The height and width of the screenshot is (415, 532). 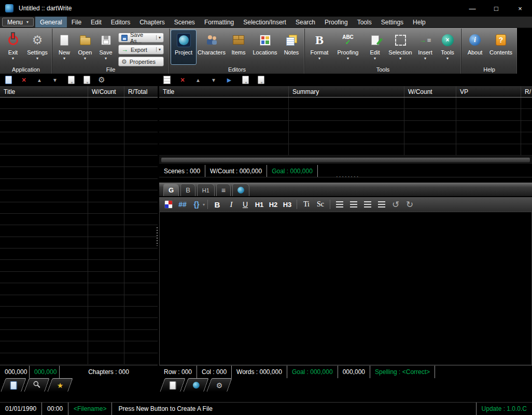 I want to click on vertical-splitter-handle, so click(x=157, y=237).